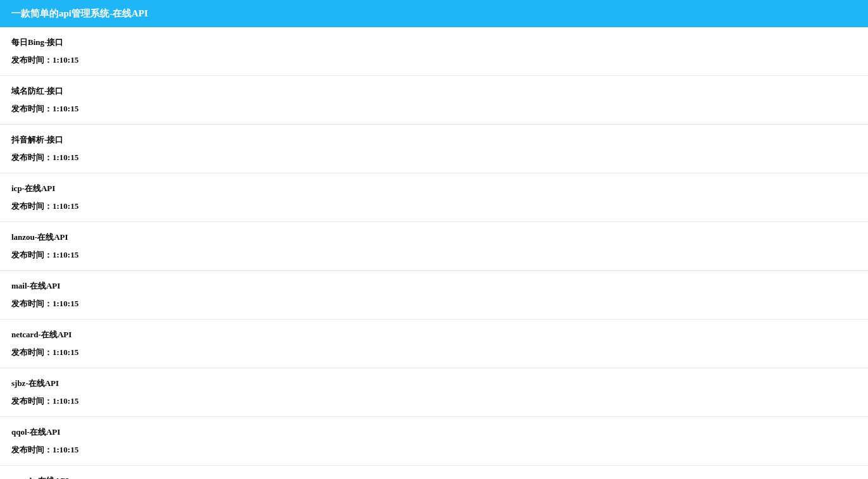 This screenshot has width=868, height=479. I want to click on page-title: 一款简单的api管理系统-在线API, so click(80, 13).